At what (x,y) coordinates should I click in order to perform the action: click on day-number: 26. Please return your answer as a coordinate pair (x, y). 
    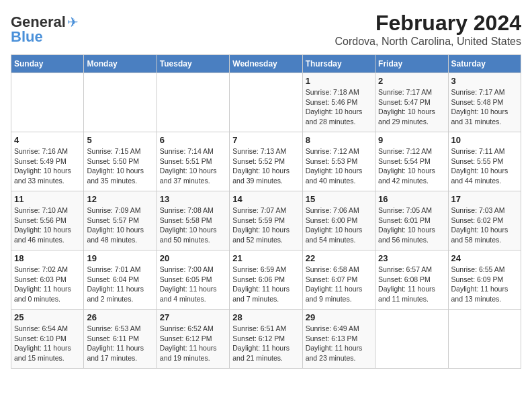
    Looking at the image, I should click on (120, 317).